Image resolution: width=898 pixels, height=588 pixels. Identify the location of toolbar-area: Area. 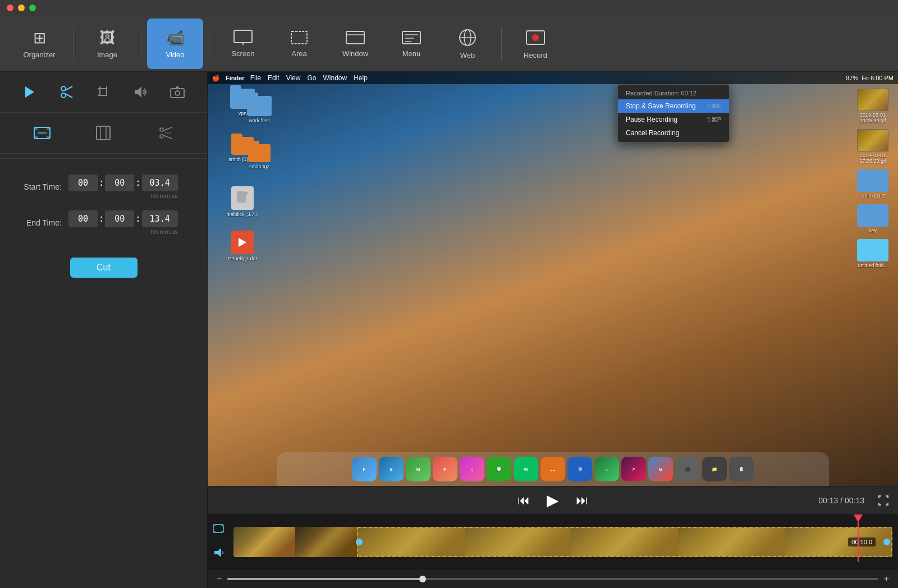
(299, 44).